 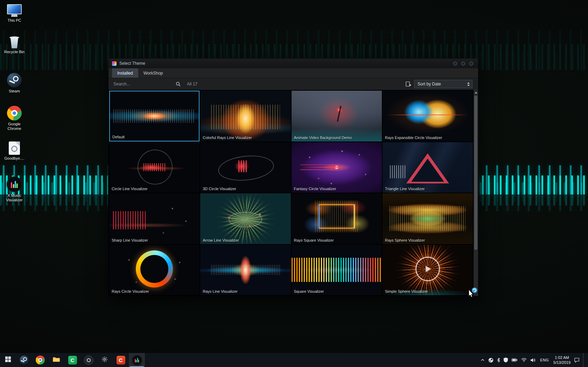 I want to click on volume-icon, so click(x=533, y=360).